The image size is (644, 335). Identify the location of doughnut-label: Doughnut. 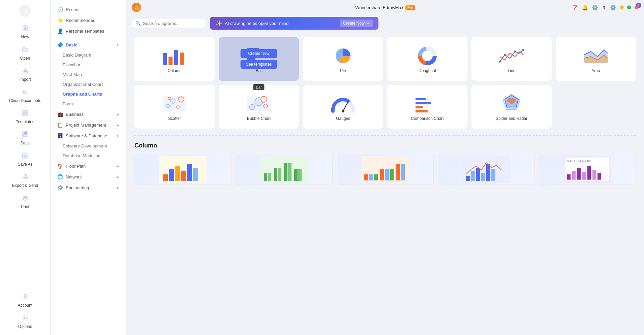
(427, 71).